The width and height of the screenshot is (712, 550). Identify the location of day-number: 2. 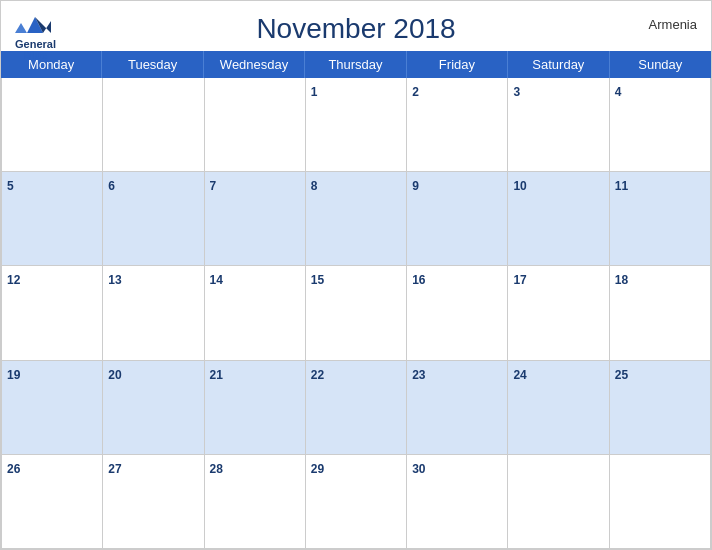
(416, 92).